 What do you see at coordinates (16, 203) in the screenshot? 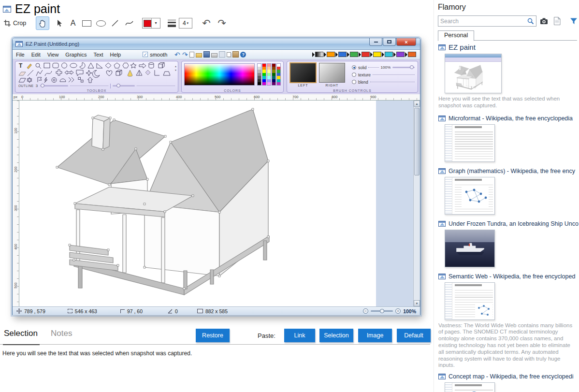
I see `vertical-ruler: 100 200 300 400 500` at bounding box center [16, 203].